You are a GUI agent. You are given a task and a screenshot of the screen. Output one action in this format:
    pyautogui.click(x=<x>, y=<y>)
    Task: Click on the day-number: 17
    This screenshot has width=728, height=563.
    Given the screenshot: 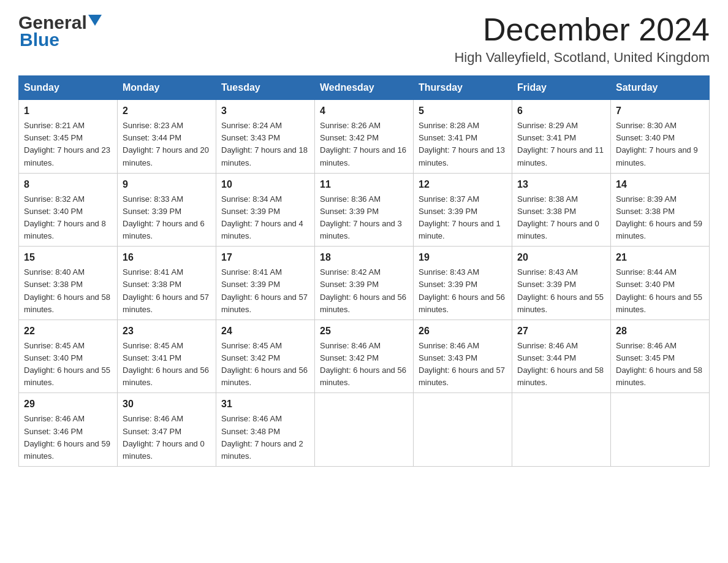 What is the action you would take?
    pyautogui.click(x=265, y=258)
    